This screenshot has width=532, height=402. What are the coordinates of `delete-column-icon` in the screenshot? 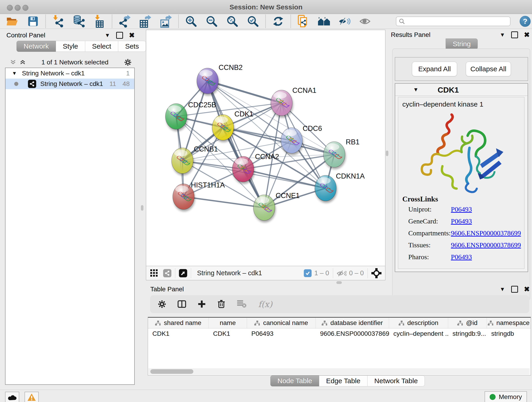 It's located at (222, 304).